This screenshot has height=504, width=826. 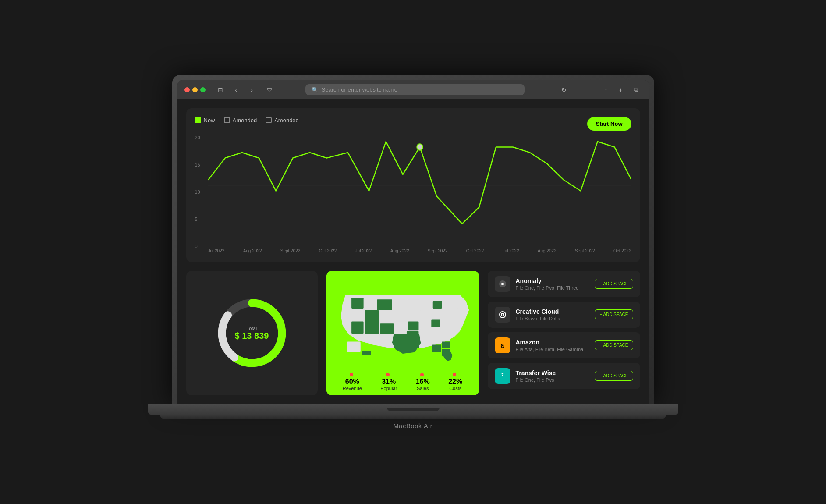 What do you see at coordinates (420, 185) in the screenshot?
I see `line-chart-svg` at bounding box center [420, 185].